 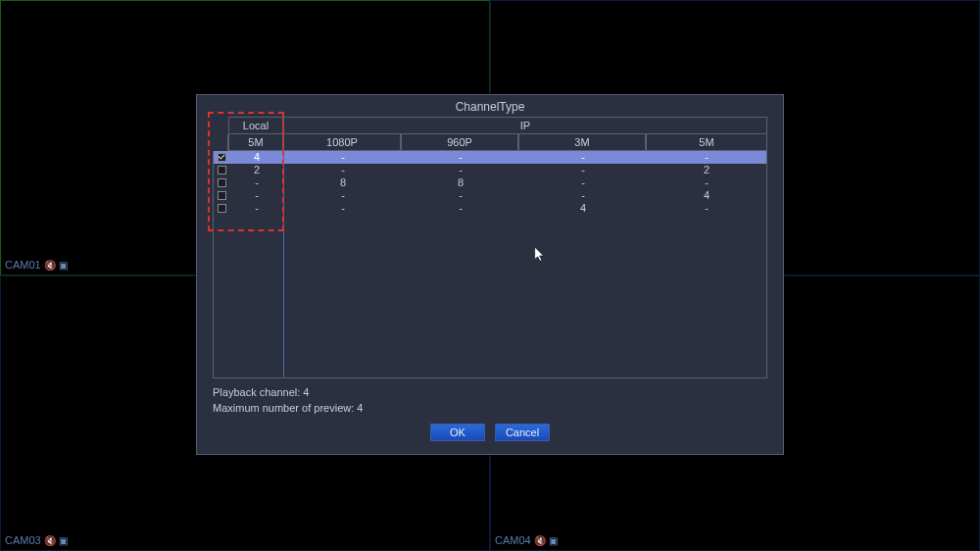 What do you see at coordinates (460, 143) in the screenshot?
I see `column-header-960p: 960P` at bounding box center [460, 143].